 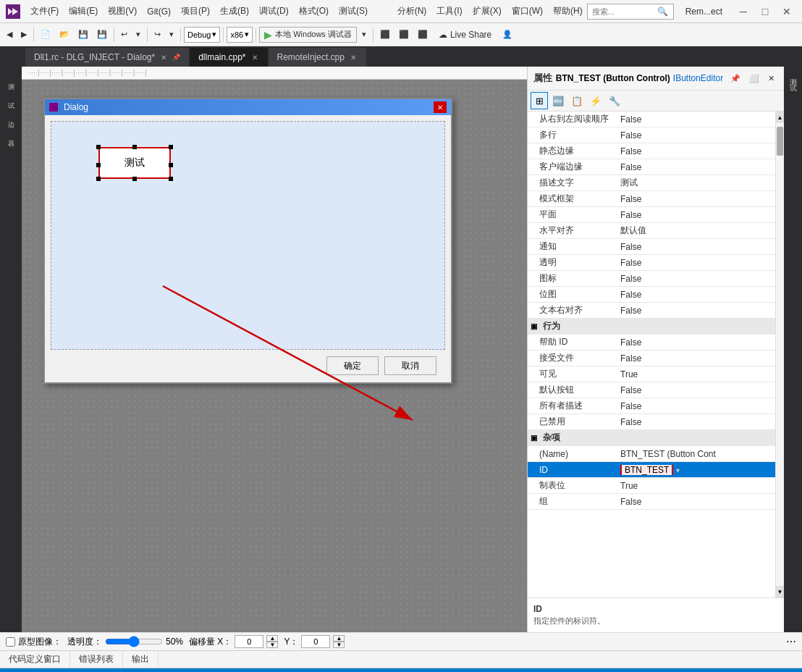 I want to click on undo-dropdown: ▾, so click(x=138, y=35).